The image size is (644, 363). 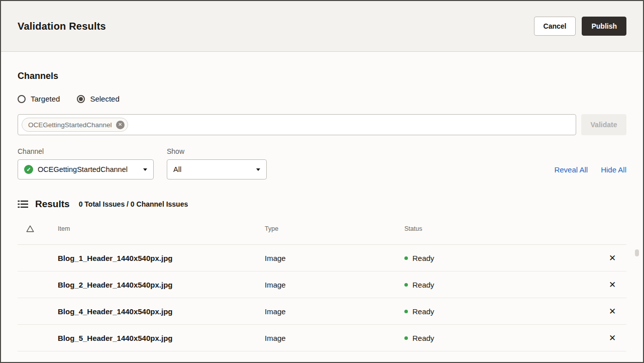 What do you see at coordinates (580, 26) in the screenshot?
I see `header-actions: Cancel Publish` at bounding box center [580, 26].